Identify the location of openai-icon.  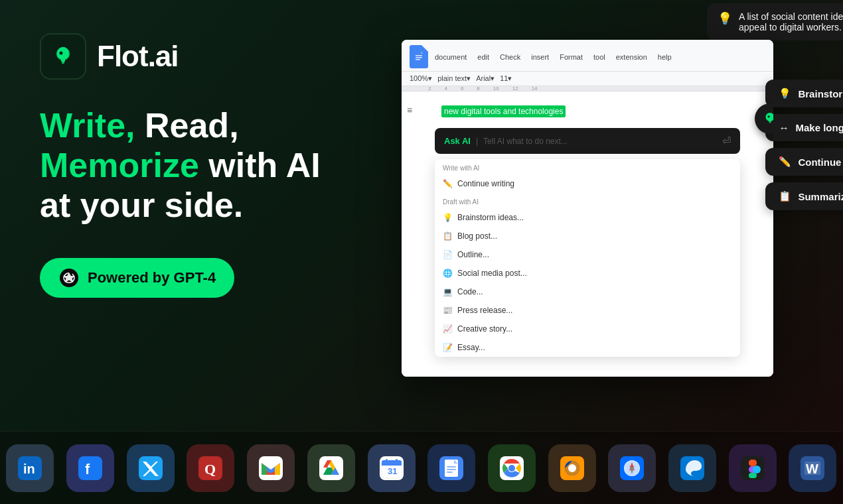
(69, 278).